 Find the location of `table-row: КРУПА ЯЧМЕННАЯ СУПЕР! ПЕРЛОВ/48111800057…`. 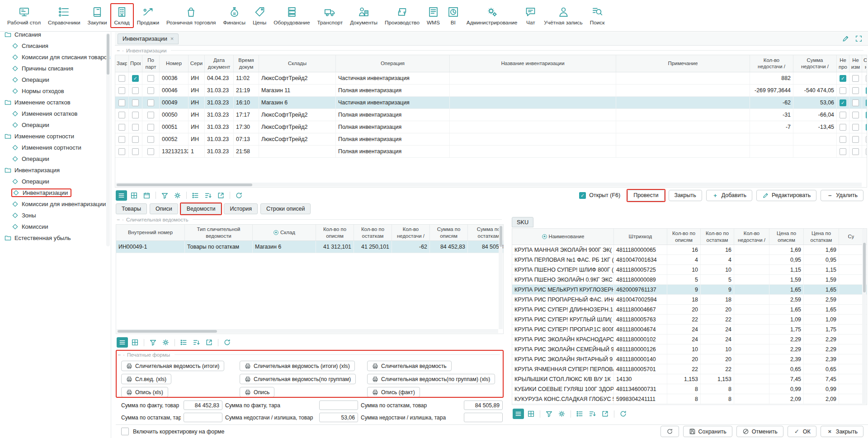

table-row: КРУПА ЯЧМЕННАЯ СУПЕР! ПЕРЛОВ/48111800057… is located at coordinates (689, 369).